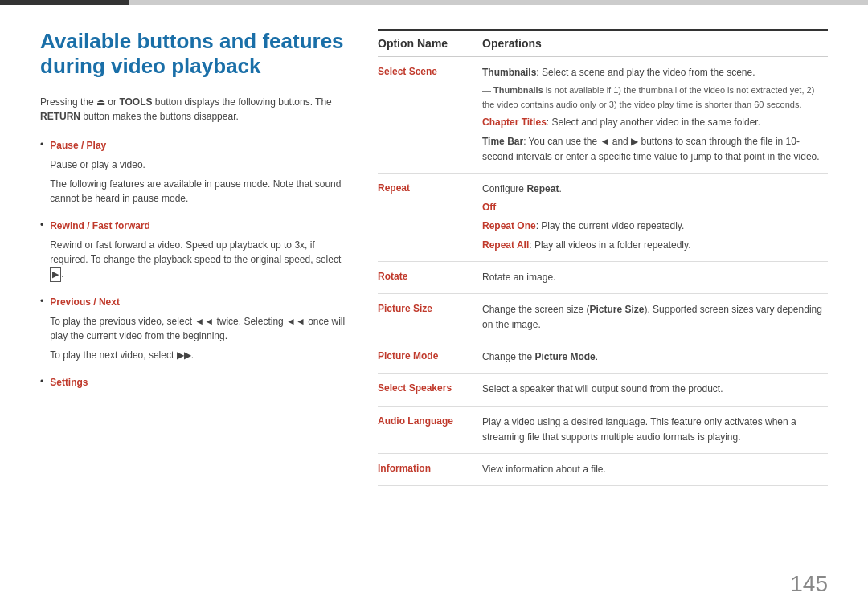 The width and height of the screenshot is (868, 613). What do you see at coordinates (193, 252) in the screenshot?
I see `bullet-rewind: • Rewind / Fast forward Rewind or fast f…` at bounding box center [193, 252].